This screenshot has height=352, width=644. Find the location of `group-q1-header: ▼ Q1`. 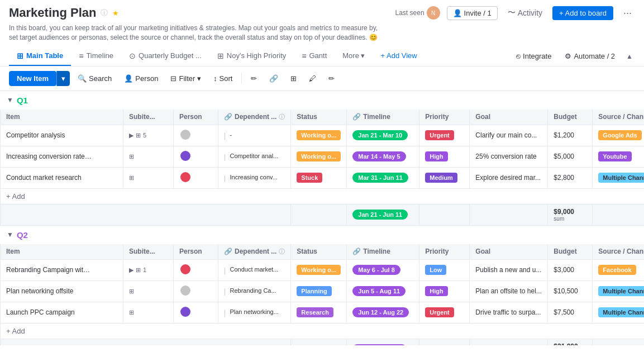

group-q1-header: ▼ Q1 is located at coordinates (322, 101).